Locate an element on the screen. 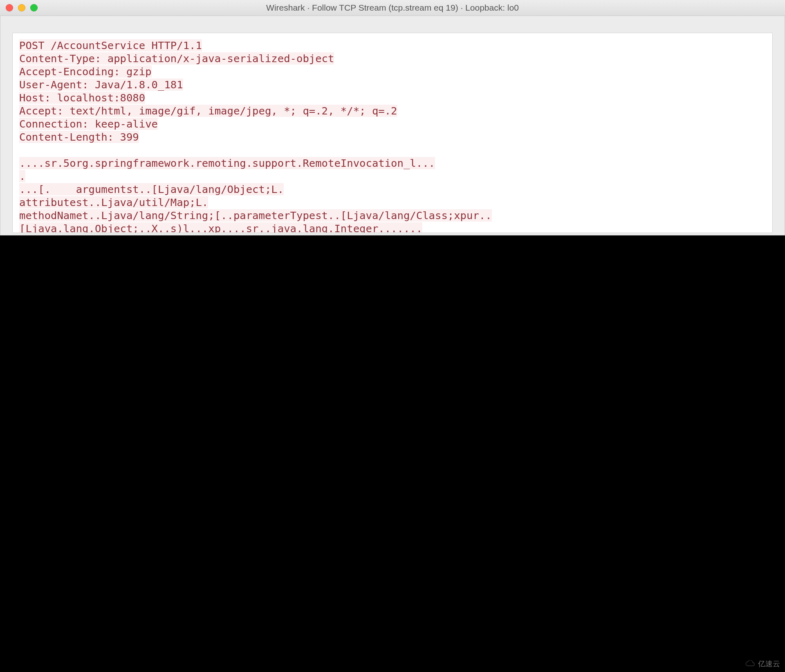 This screenshot has height=672, width=785. stream-line: User-Agent: Java/1.8.0_181 is located at coordinates (101, 85).